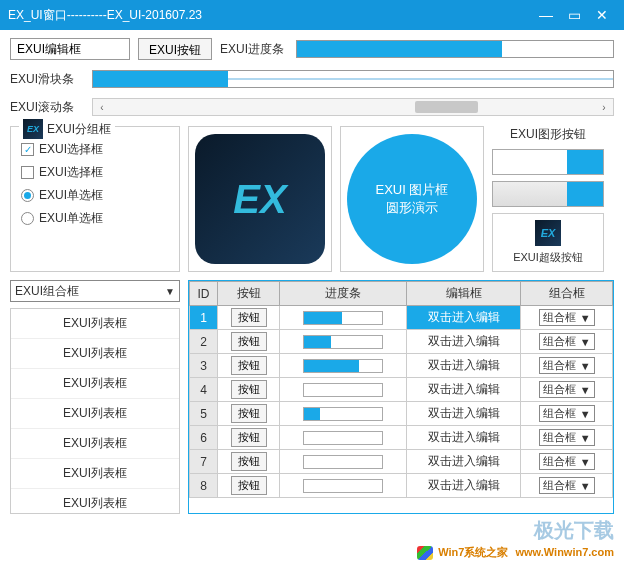 The width and height of the screenshot is (624, 564). I want to click on table-row: 1按钮双击进入编辑组合框▼, so click(402, 318).